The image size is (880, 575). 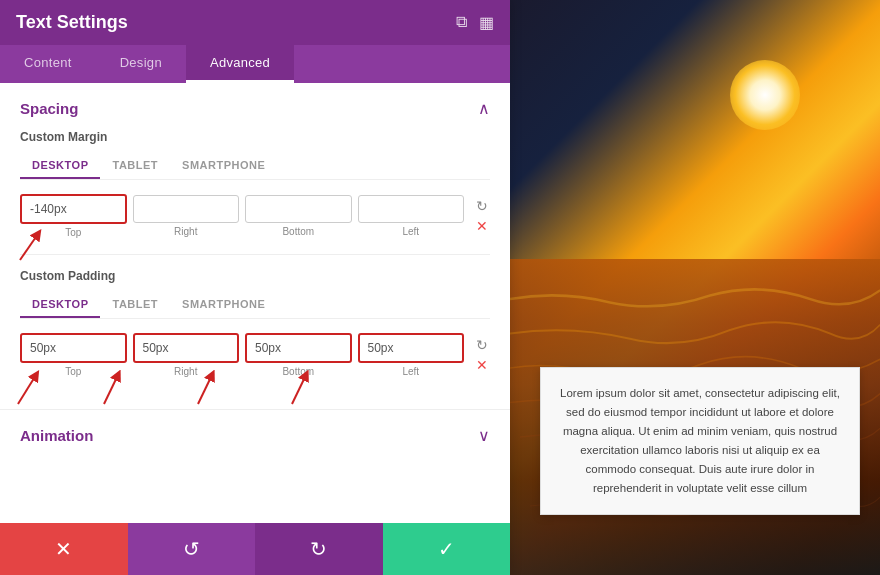 What do you see at coordinates (298, 209) in the screenshot?
I see `margin-bottom-input` at bounding box center [298, 209].